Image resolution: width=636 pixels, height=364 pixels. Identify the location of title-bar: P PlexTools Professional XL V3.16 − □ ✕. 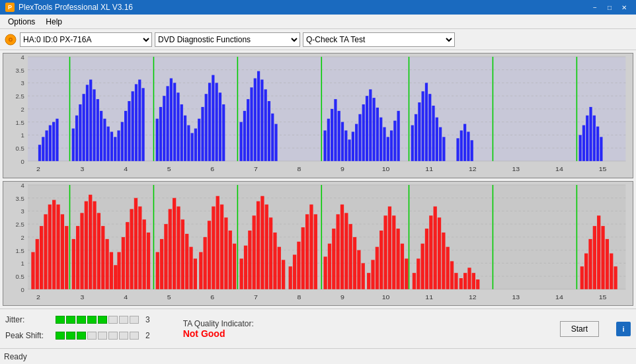
(318, 7).